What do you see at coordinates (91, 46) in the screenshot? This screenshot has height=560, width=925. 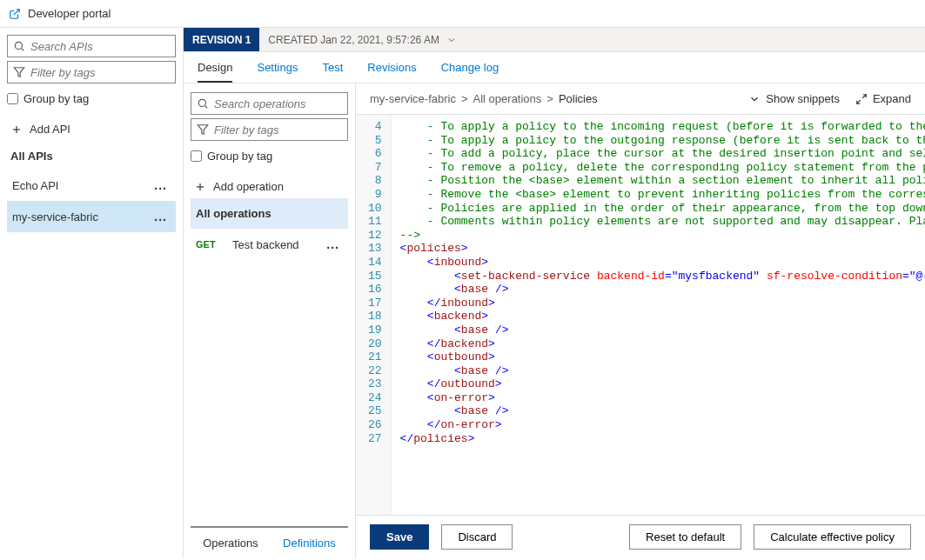 I see `search-apis` at bounding box center [91, 46].